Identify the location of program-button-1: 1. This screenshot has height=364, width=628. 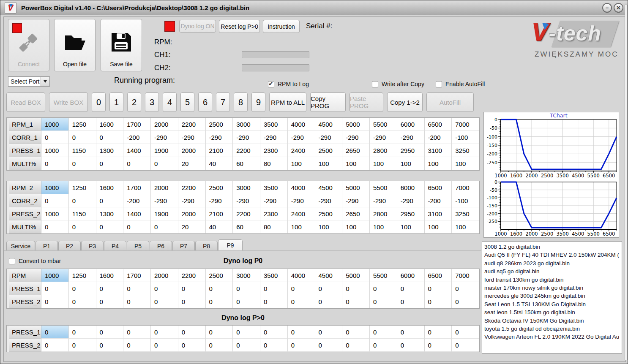
(117, 102).